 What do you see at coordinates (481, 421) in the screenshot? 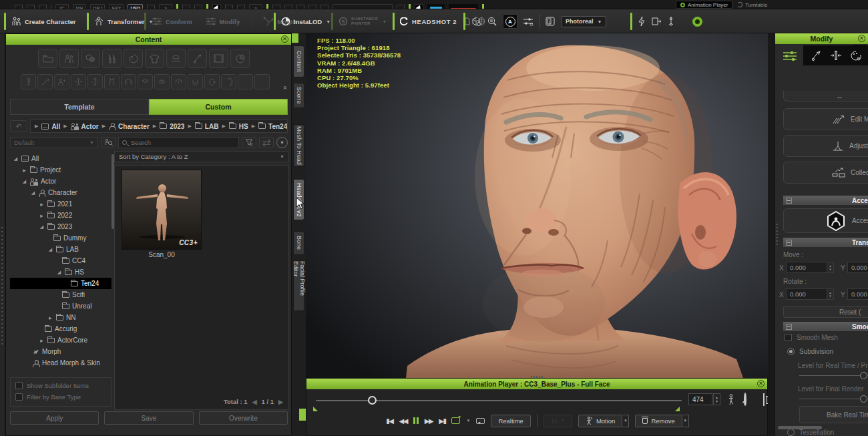
I see `caption-icon: ···` at bounding box center [481, 421].